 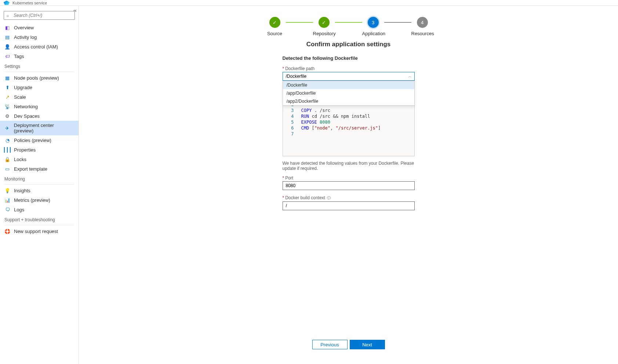 I want to click on step-label: Resources, so click(x=422, y=34).